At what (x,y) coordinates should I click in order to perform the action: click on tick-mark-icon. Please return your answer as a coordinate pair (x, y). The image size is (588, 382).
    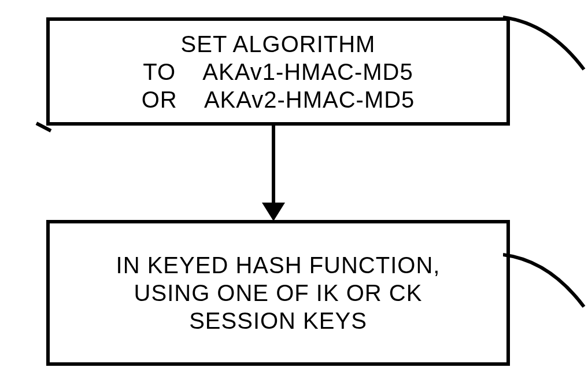
    Looking at the image, I should click on (45, 129).